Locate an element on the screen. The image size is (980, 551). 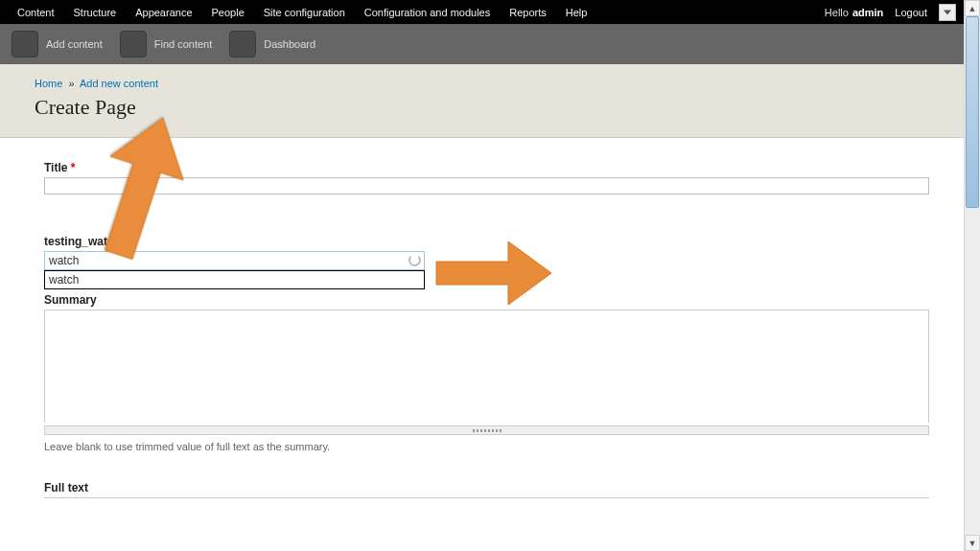
page-title: Create Page is located at coordinates (481, 107).